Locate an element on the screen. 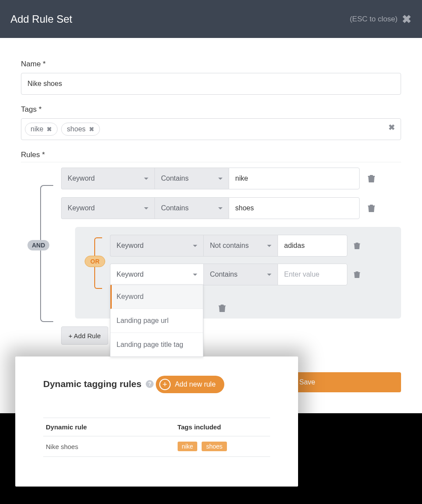 Image resolution: width=422 pixels, height=504 pixels. name-label: Name * is located at coordinates (211, 64).